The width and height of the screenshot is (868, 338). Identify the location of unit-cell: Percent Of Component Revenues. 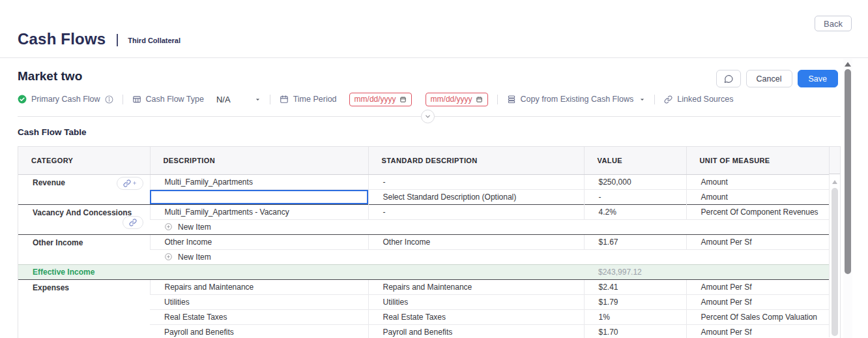
(758, 211).